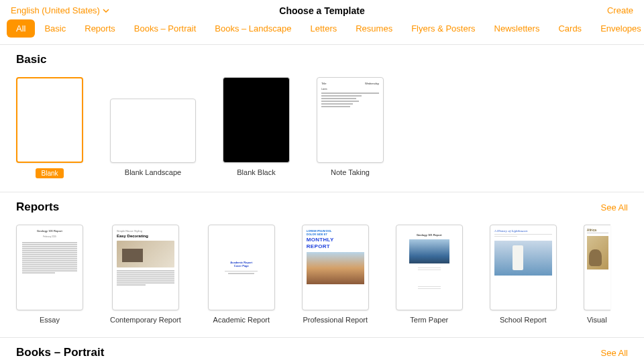 The image size is (644, 360). I want to click on caption-term-paper: Term Paper, so click(429, 320).